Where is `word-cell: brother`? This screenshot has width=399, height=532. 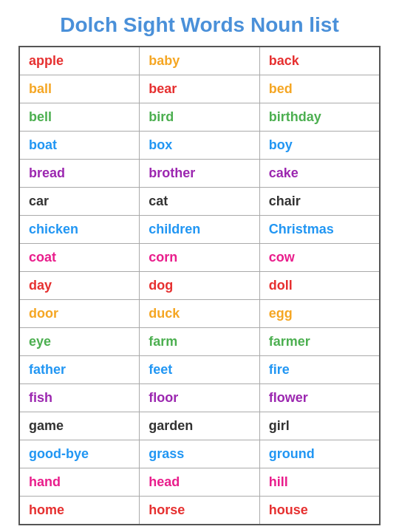
word-cell: brother is located at coordinates (200, 174).